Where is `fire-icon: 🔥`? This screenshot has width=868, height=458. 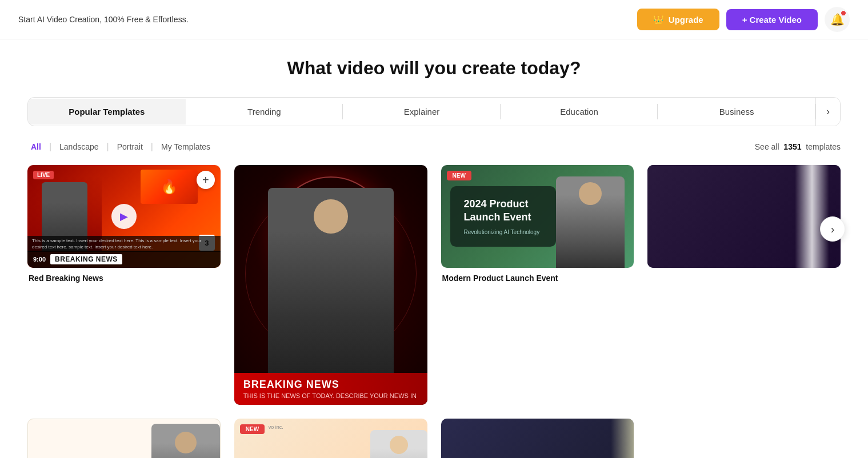
fire-icon: 🔥 is located at coordinates (169, 187).